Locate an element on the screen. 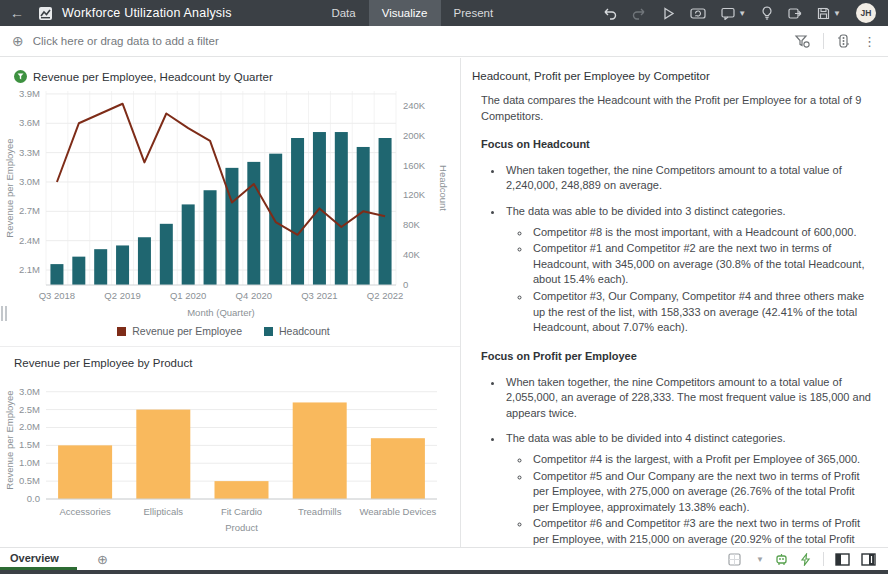  limit-values-filter-icon is located at coordinates (802, 41).